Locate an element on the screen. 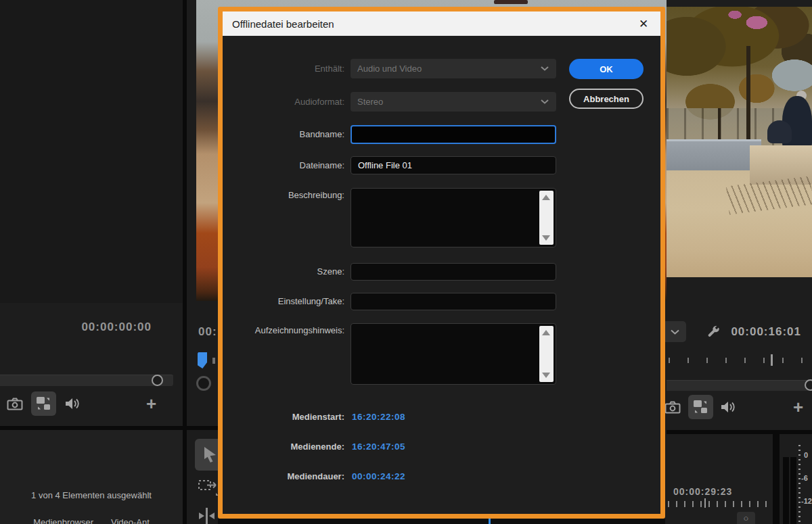  log-note-textarea is located at coordinates (453, 354).